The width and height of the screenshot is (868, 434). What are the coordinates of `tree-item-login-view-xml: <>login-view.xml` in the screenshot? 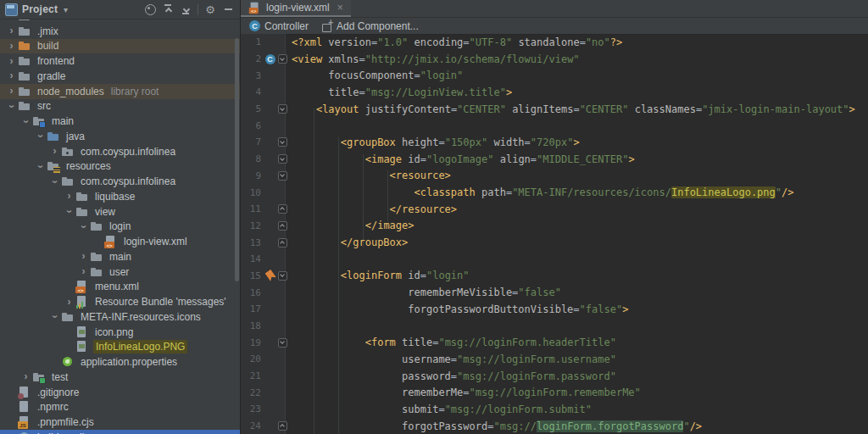 It's located at (120, 242).